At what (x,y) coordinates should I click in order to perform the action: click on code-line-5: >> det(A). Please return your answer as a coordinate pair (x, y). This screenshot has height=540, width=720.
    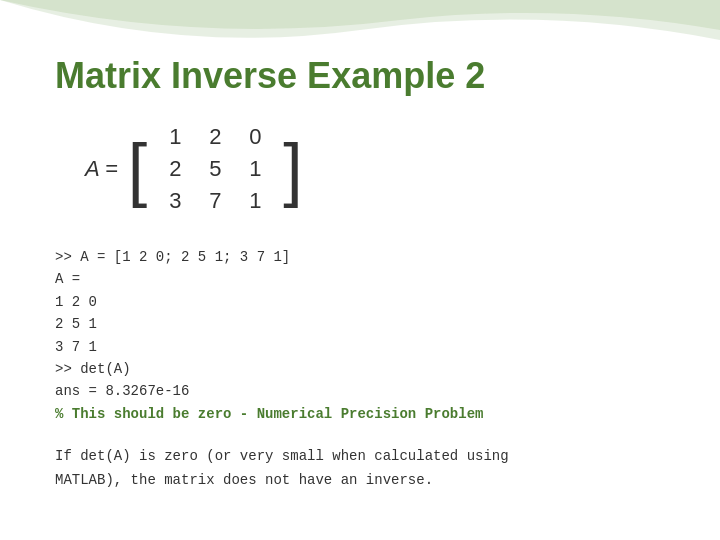
    Looking at the image, I should click on (378, 369).